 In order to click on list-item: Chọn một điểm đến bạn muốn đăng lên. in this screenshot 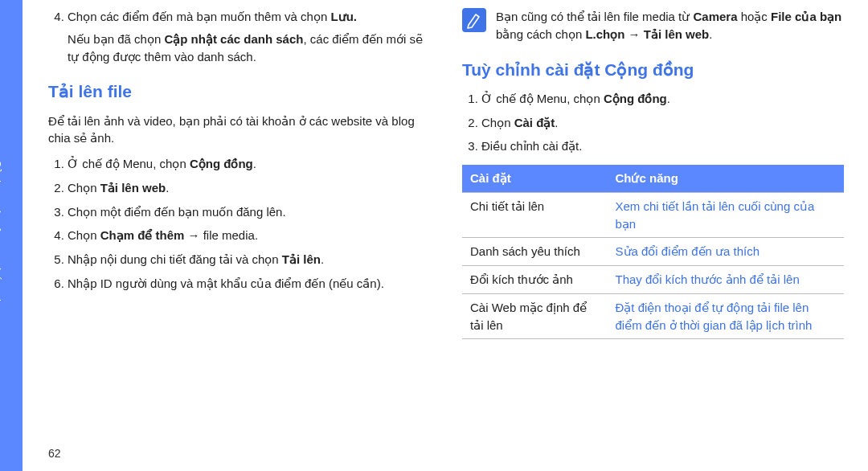, I will do `click(249, 212)`.